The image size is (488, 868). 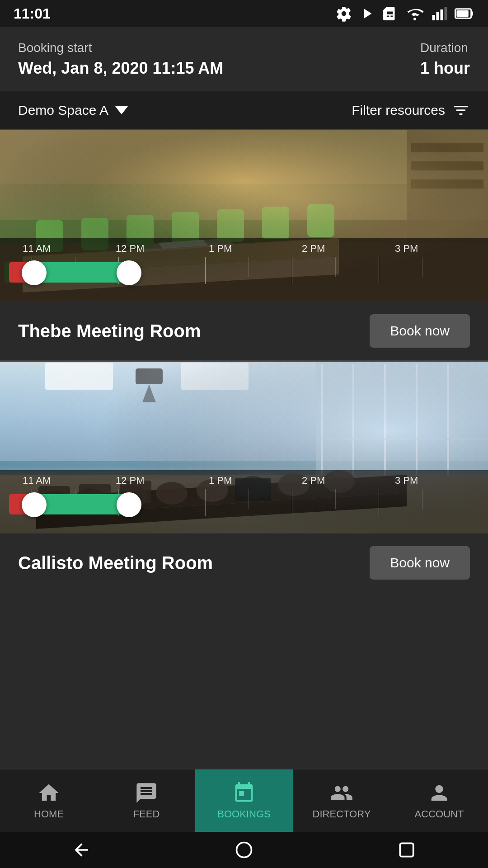 I want to click on play-icon, so click(x=367, y=14).